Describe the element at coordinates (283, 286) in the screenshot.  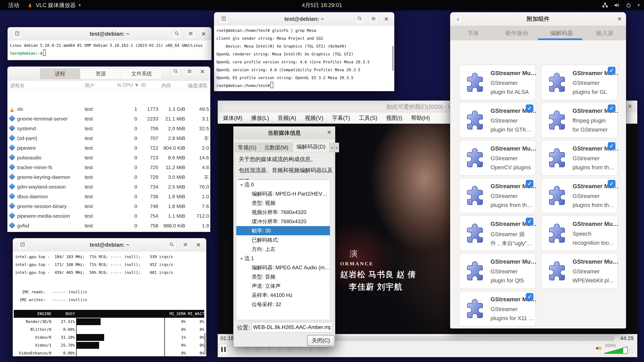
I see `tree-item: 声道: 立体声` at that location.